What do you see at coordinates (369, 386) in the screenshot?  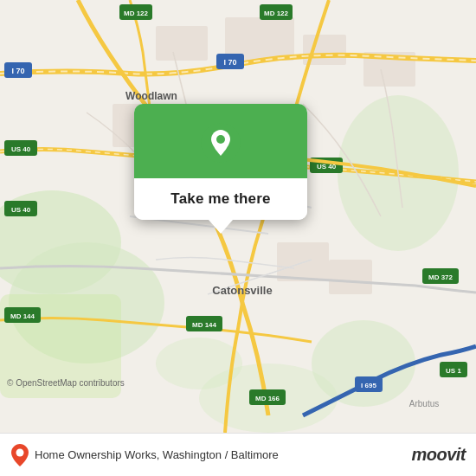 I see `svg-text: I 695` at bounding box center [369, 386].